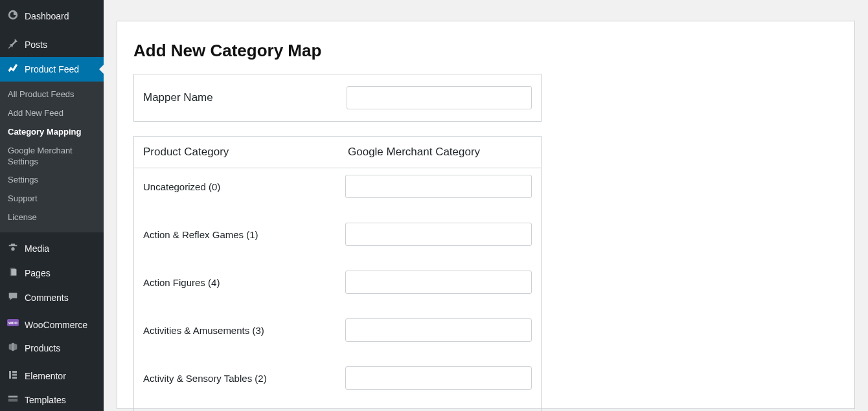  I want to click on menu-item-posts: Posts, so click(52, 45).